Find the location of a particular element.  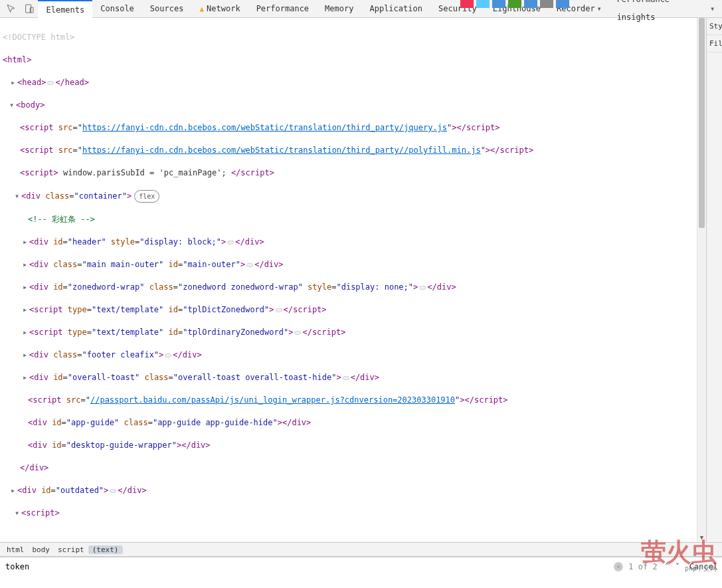

polyfill-src-link: https://fanyi-cdn.cdn.bcebos.com/webStat… is located at coordinates (282, 150).